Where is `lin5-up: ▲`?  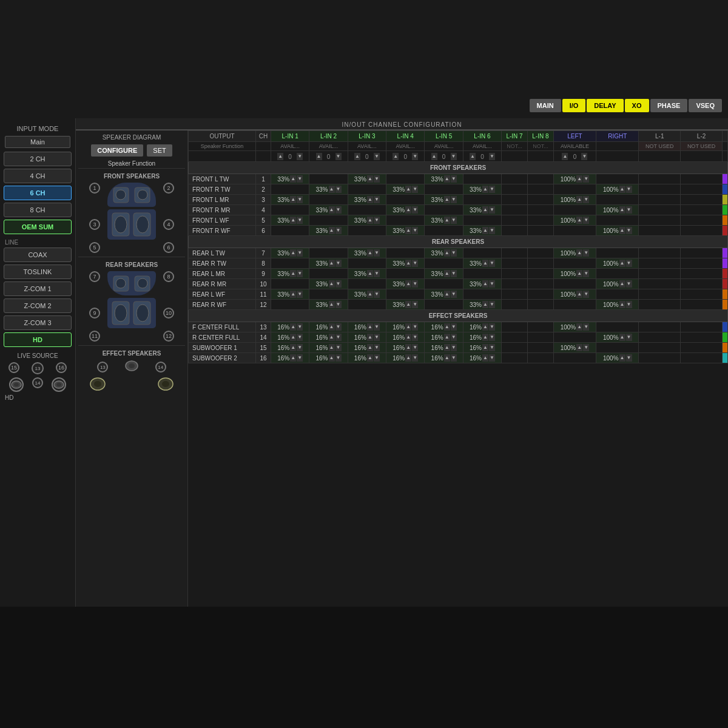
lin5-up: ▲ is located at coordinates (434, 157).